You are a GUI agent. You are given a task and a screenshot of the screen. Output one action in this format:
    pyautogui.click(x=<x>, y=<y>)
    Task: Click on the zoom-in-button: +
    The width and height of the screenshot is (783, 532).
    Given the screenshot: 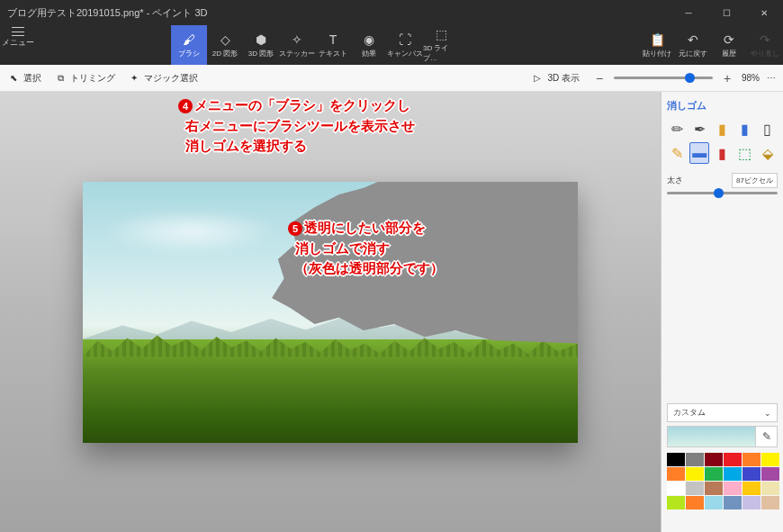 What is the action you would take?
    pyautogui.click(x=727, y=78)
    